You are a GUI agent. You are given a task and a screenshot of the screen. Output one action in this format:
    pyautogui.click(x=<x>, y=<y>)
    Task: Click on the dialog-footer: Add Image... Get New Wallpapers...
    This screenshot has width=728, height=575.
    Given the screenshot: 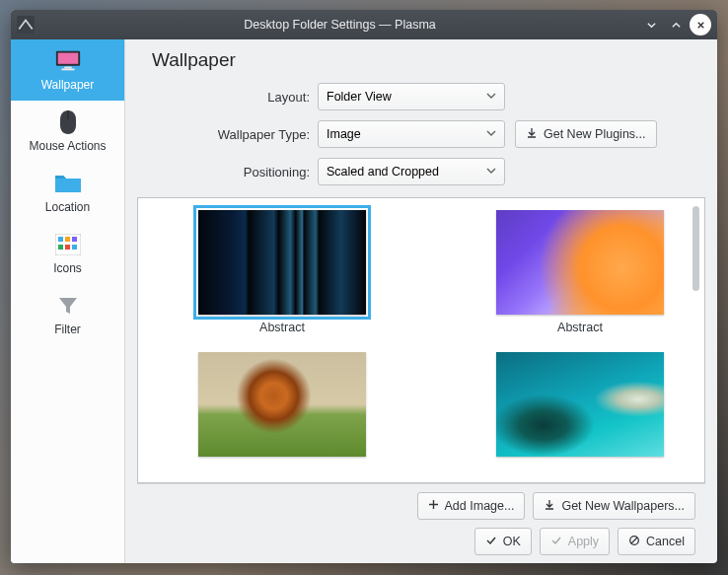 What is the action you would take?
    pyautogui.click(x=421, y=523)
    